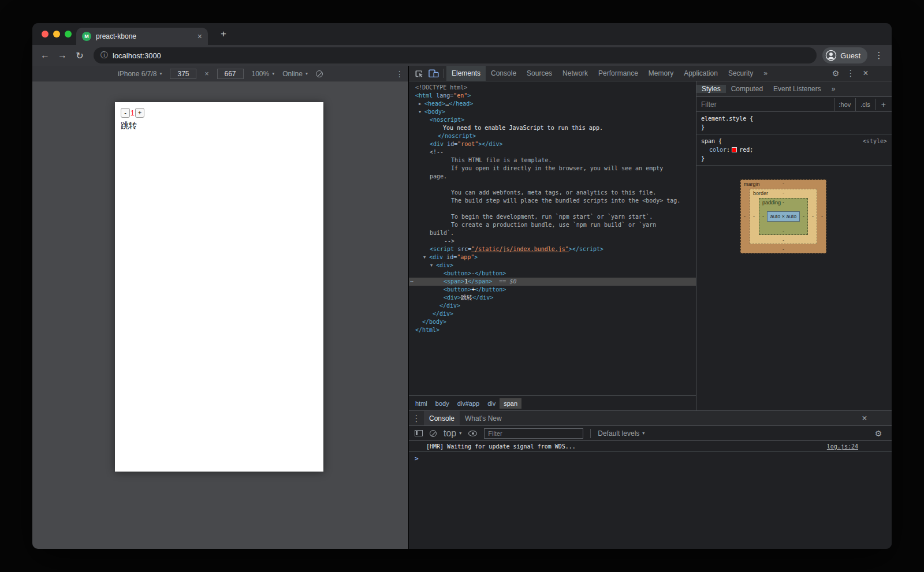 The image size is (924, 572). Describe the element at coordinates (552, 88) in the screenshot. I see `tree-node: <!DOCTYPE html>` at that location.